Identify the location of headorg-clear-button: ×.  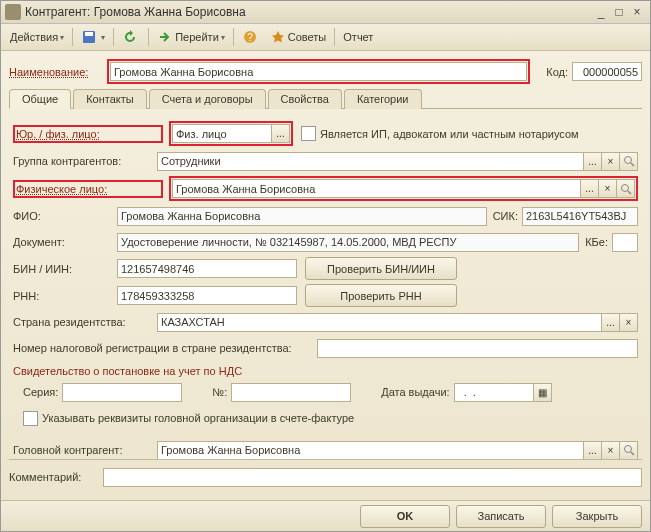
(611, 450).